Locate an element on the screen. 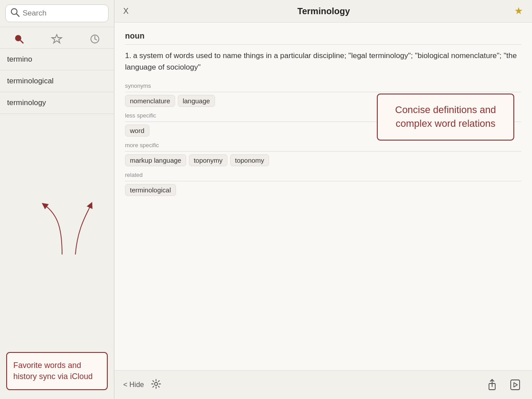  list-item: terminological is located at coordinates (57, 82).